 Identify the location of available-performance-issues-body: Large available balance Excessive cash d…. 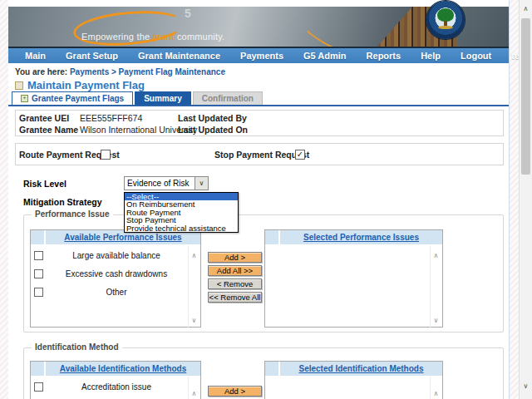
(116, 287).